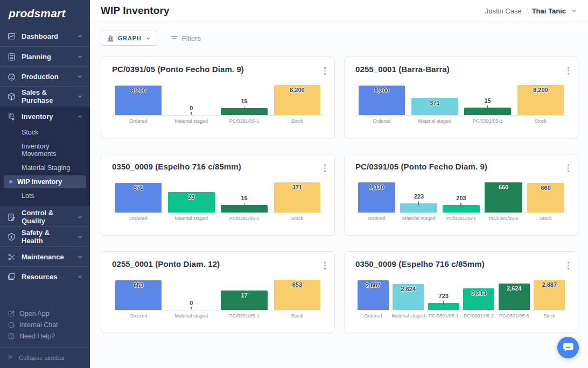  I want to click on footer-link-label: Internal Chat, so click(39, 325).